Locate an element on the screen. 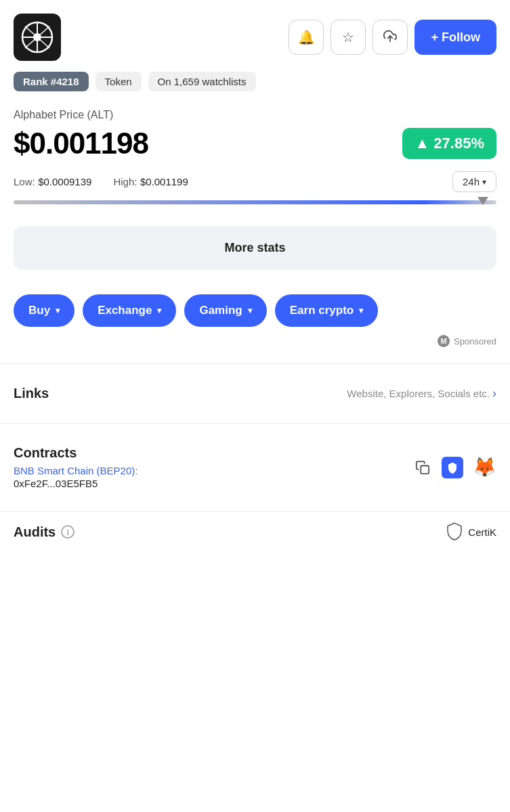  audits-info-icon: i is located at coordinates (68, 532).